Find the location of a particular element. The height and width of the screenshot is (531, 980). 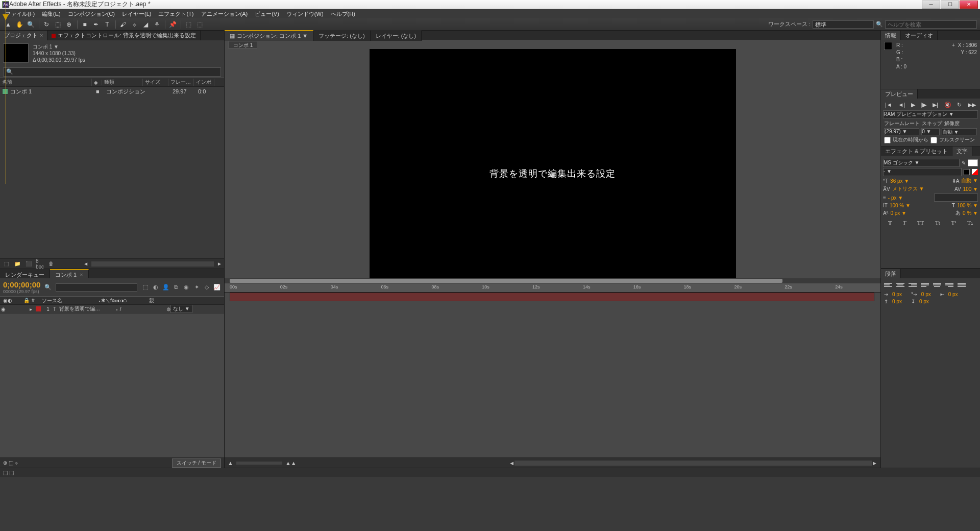

space-after-value: 0 px is located at coordinates (924, 301).